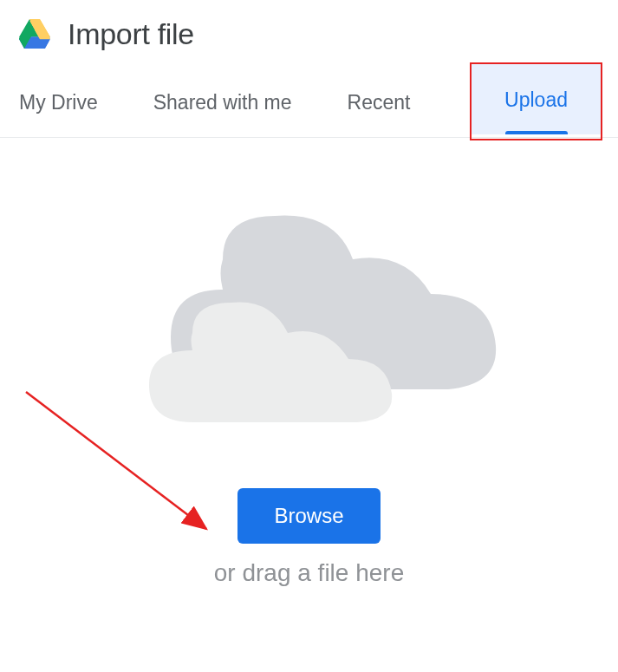 The width and height of the screenshot is (618, 672). I want to click on dialog-header: Import file, so click(309, 33).